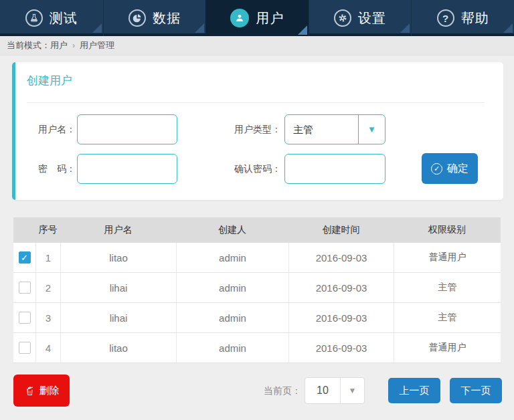  Describe the element at coordinates (274, 391) in the screenshot. I see `current-page-label: 当前页：` at that location.